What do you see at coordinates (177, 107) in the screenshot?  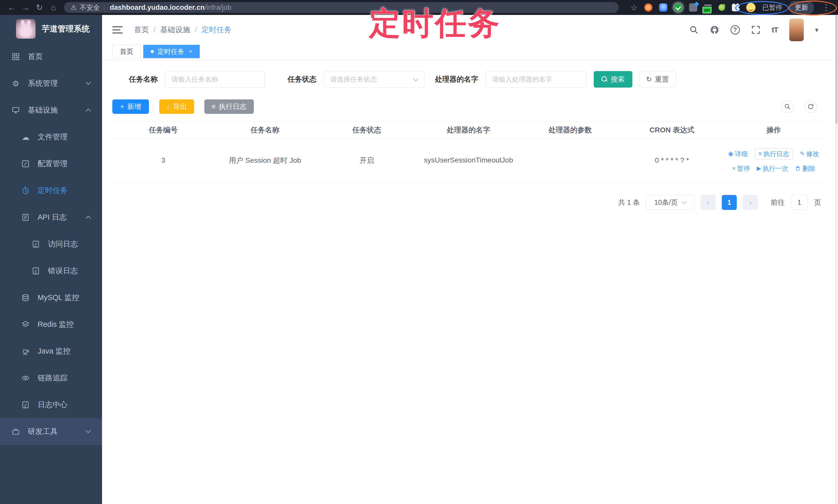 I see `export-button: ↓ 导出` at bounding box center [177, 107].